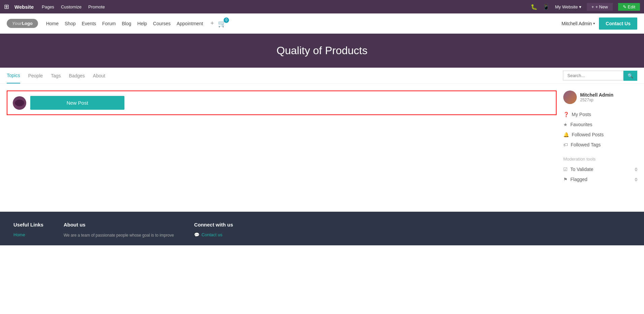 This screenshot has width=644, height=314. Describe the element at coordinates (119, 230) in the screenshot. I see `footer-about-us: About us We are a team of passionate peo…` at that location.